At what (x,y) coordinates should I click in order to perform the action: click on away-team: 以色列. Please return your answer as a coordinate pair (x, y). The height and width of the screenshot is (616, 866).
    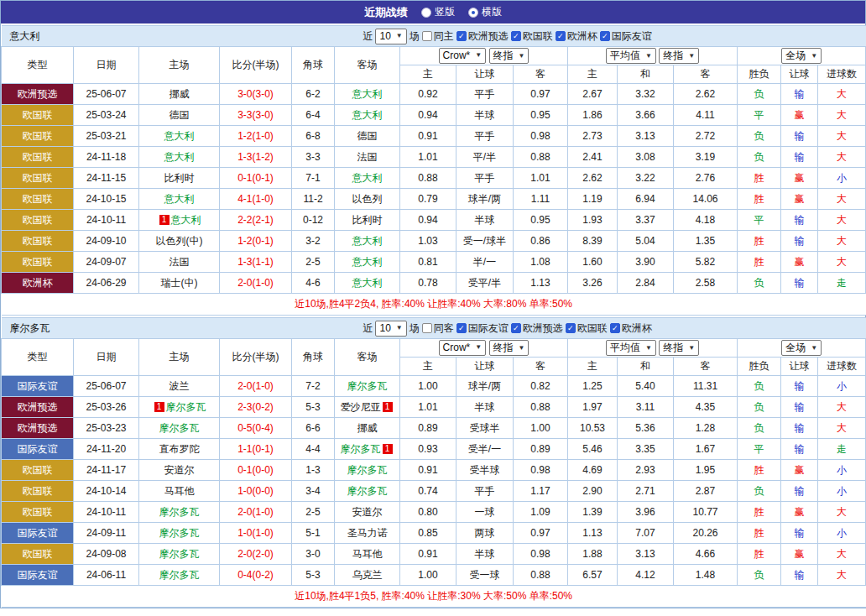
    Looking at the image, I should click on (368, 200).